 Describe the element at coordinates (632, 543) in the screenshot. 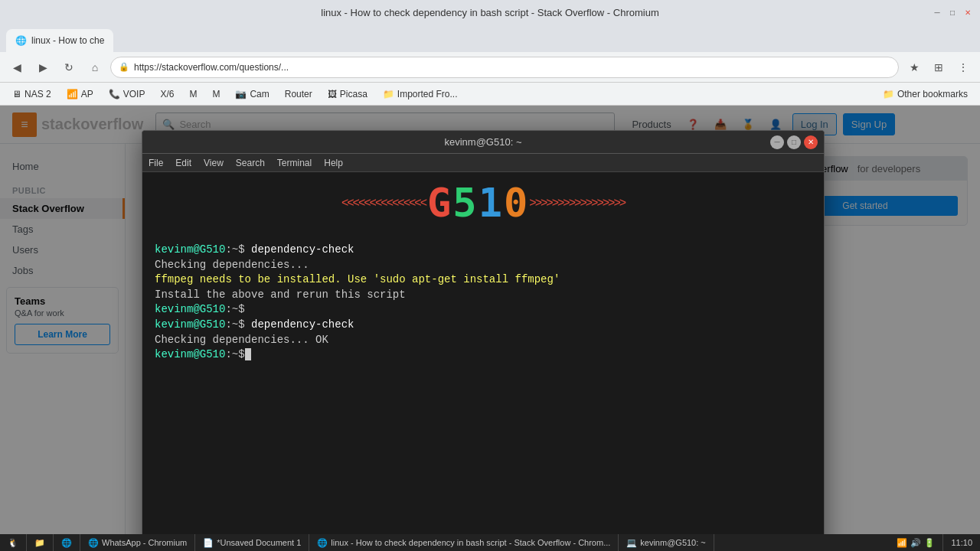

I see `taskbar-terminal-icon: 💻` at that location.